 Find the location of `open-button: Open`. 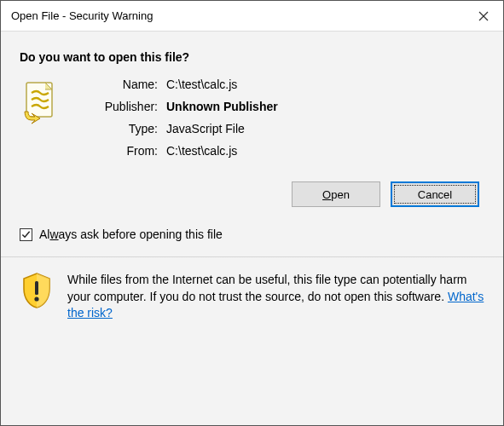

open-button: Open is located at coordinates (336, 194).